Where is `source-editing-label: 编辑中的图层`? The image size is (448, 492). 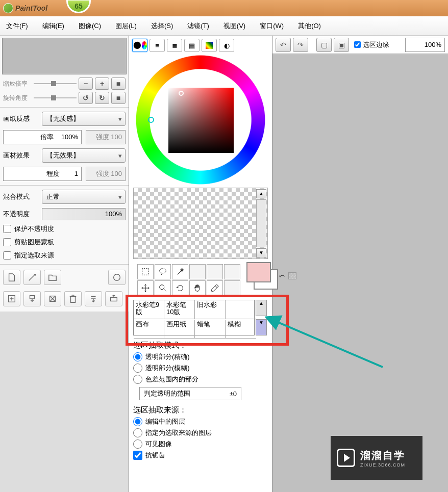
source-editing-label: 编辑中的图层 is located at coordinates (165, 422).